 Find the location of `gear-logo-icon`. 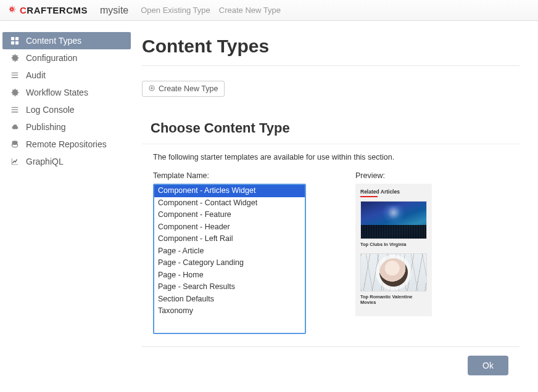

gear-logo-icon is located at coordinates (12, 10).